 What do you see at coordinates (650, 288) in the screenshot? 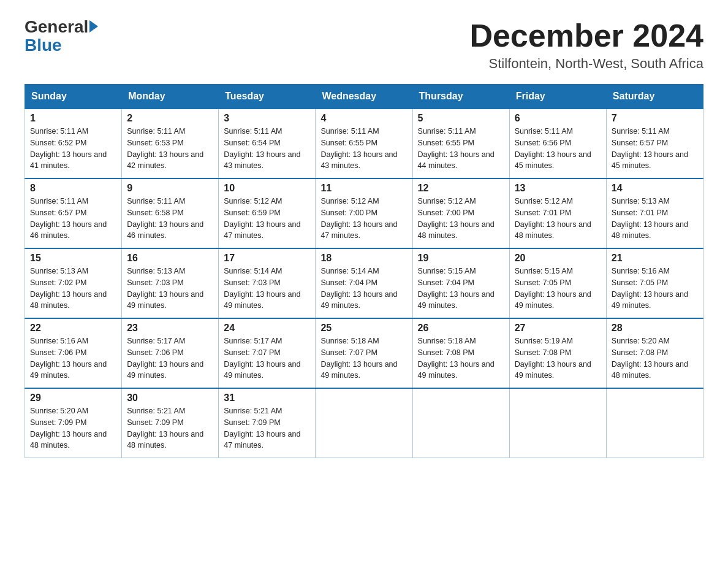
I see `day-info: Sunrise: 5:16 AMSunset: 7:05 PMDaylight:…` at bounding box center [650, 288].